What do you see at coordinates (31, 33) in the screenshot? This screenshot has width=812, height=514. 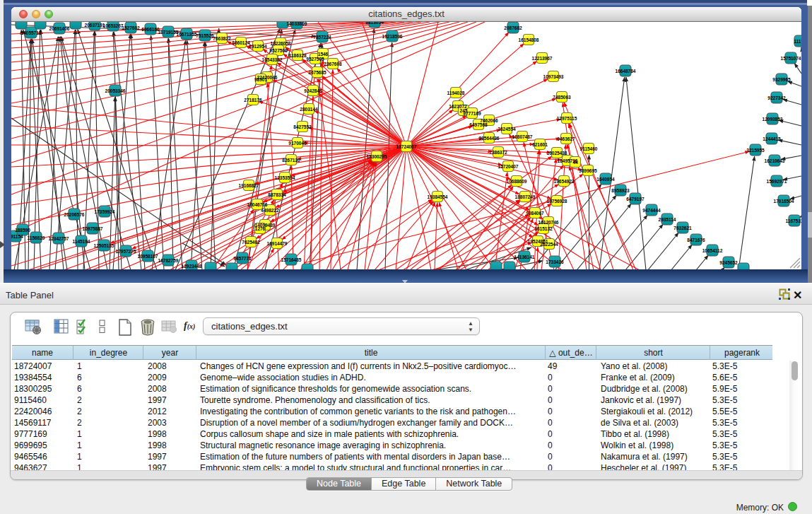 I see `svg-text: 14055712` at bounding box center [31, 33].